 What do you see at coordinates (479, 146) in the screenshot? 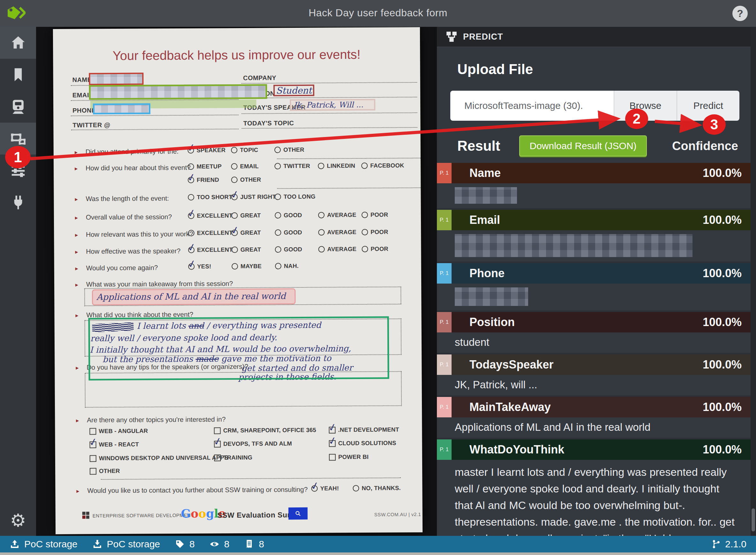
I see `result-heading: Result` at bounding box center [479, 146].